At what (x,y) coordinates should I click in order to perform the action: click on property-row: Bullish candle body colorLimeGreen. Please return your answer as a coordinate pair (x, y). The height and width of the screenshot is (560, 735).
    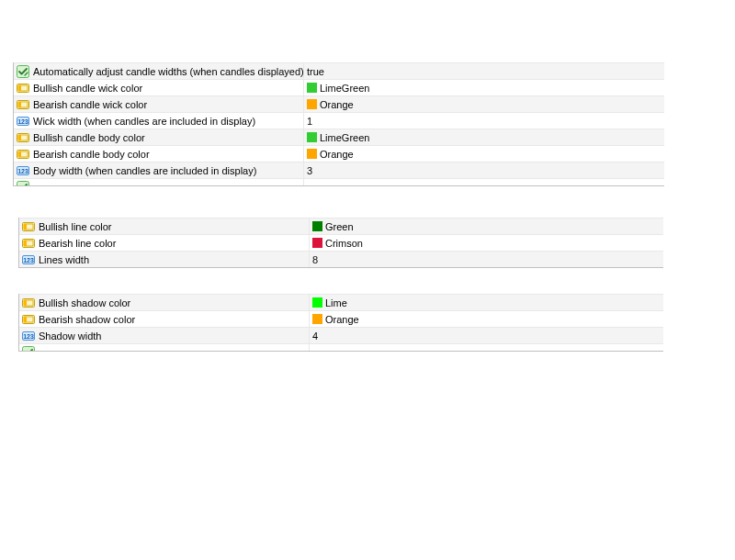
    Looking at the image, I should click on (339, 137).